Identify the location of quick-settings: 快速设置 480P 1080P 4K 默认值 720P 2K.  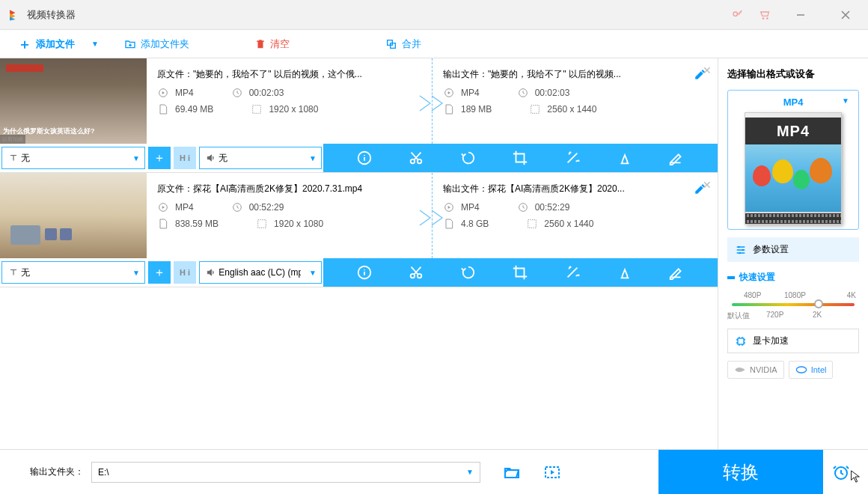
(793, 296).